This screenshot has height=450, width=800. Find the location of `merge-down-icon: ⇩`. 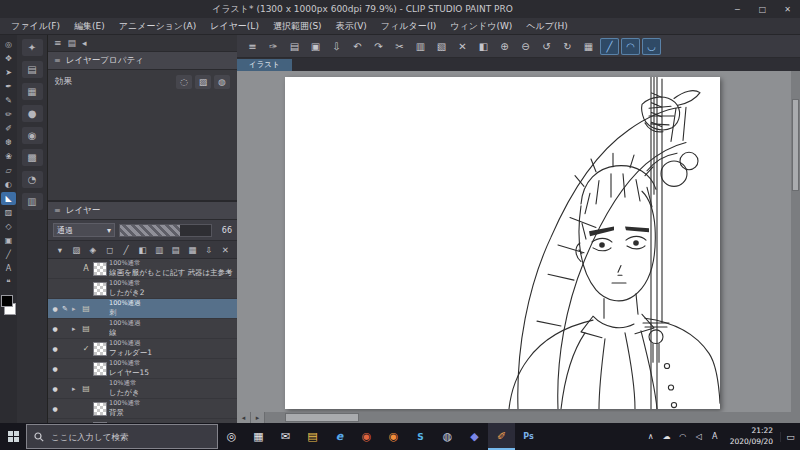

merge-down-icon: ⇩ is located at coordinates (209, 250).